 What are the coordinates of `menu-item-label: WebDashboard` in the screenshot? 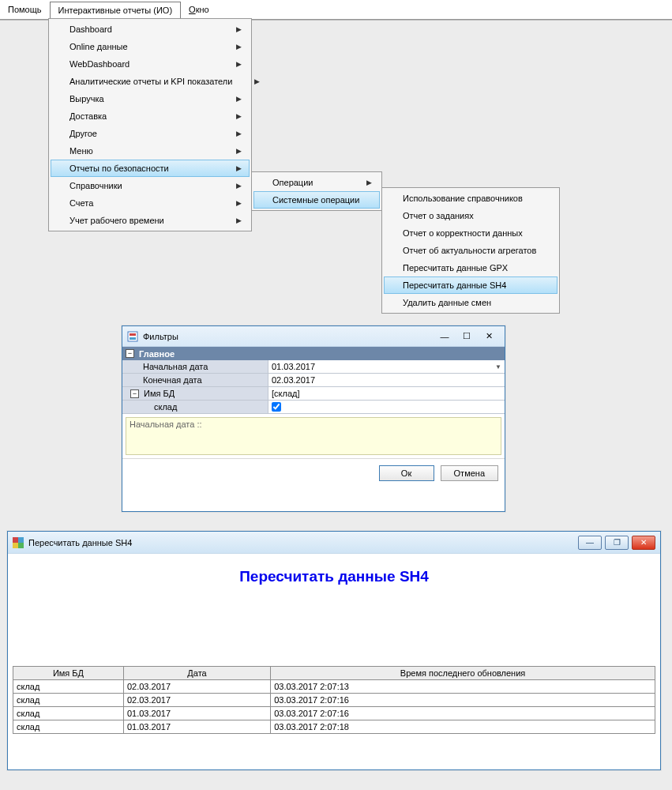 It's located at (99, 64).